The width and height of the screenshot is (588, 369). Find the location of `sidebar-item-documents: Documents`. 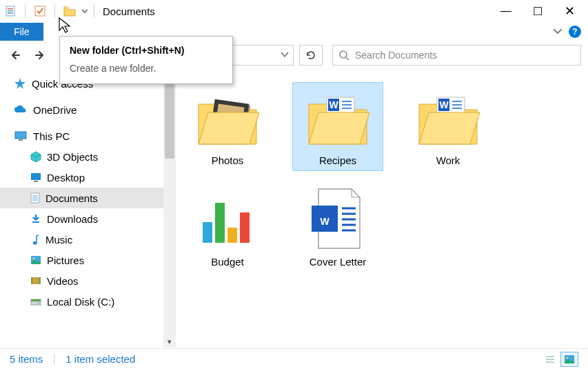

sidebar-item-documents: Documents is located at coordinates (88, 198).